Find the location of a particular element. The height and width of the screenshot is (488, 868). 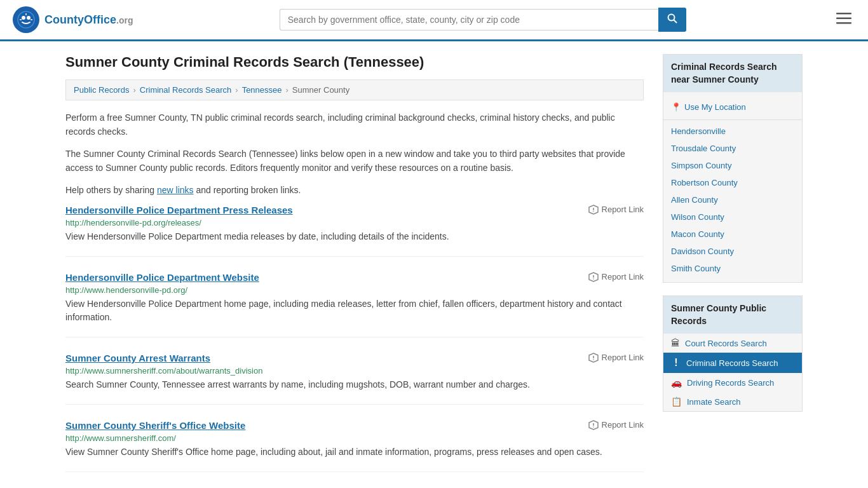

nearby-link-0: Hendersonville is located at coordinates (733, 131).